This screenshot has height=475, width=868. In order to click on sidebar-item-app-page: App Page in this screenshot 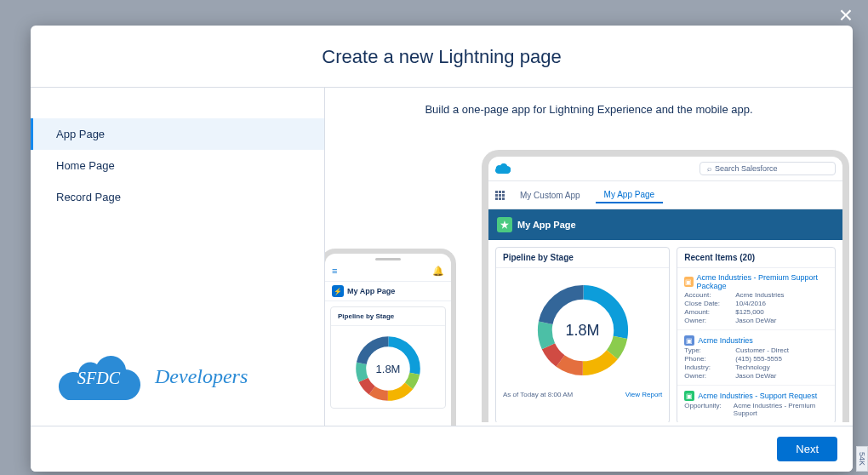, I will do `click(177, 134)`.